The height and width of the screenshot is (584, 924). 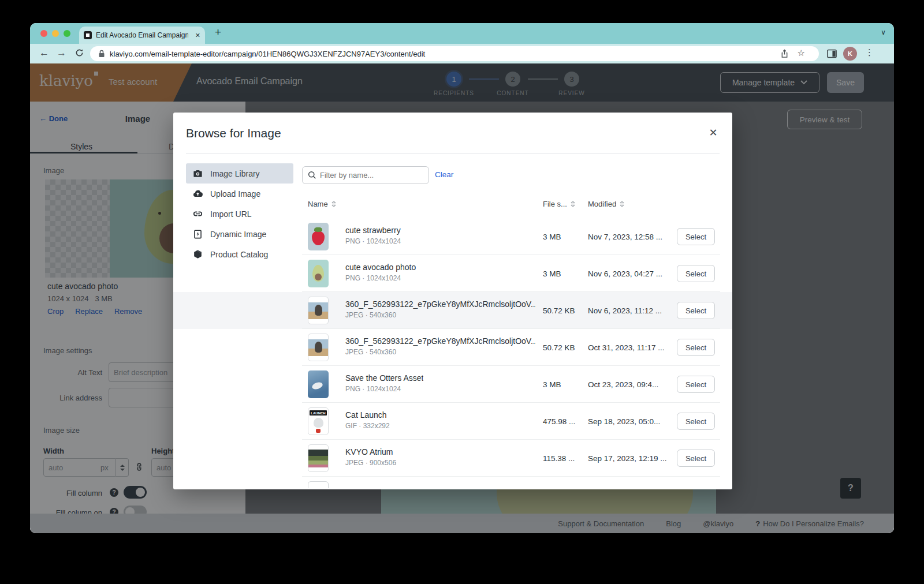 What do you see at coordinates (627, 458) in the screenshot?
I see `file-modified: Sep 17, 2023, 12:19 ...` at bounding box center [627, 458].